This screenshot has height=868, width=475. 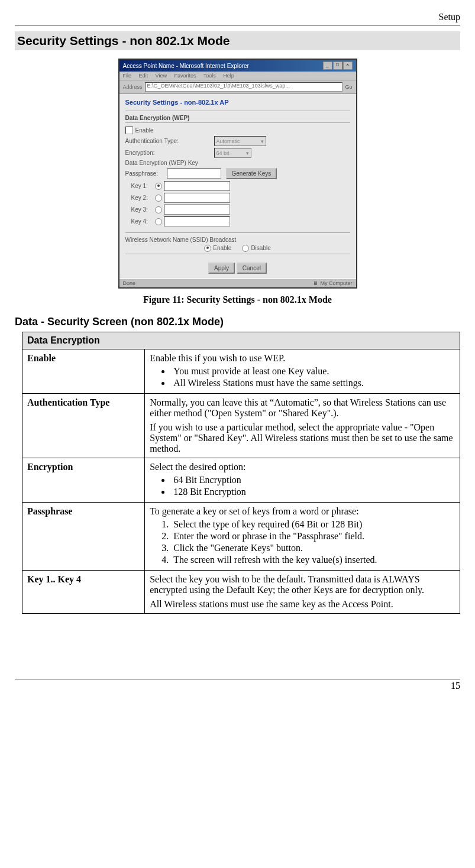 What do you see at coordinates (241, 209) in the screenshot?
I see `key3-row: Key 3:` at bounding box center [241, 209].